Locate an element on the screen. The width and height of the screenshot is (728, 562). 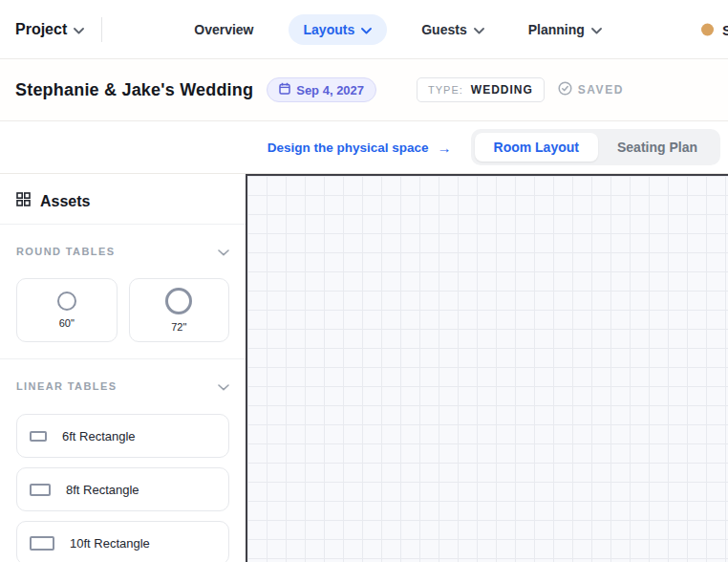
section-linear-tables: LINEAR TABLES is located at coordinates (122, 380).